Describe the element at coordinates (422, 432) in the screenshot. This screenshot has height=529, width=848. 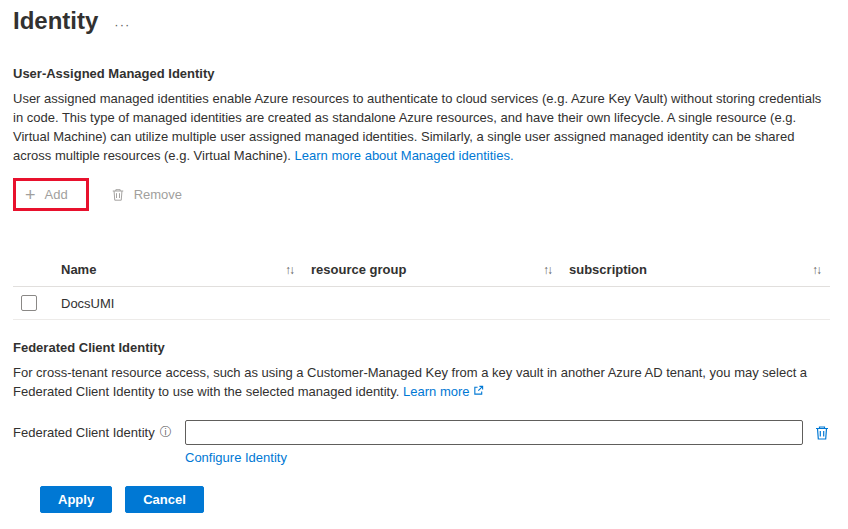
I see `federated-identity-field-row: Federated Client Identity ⓘ` at that location.